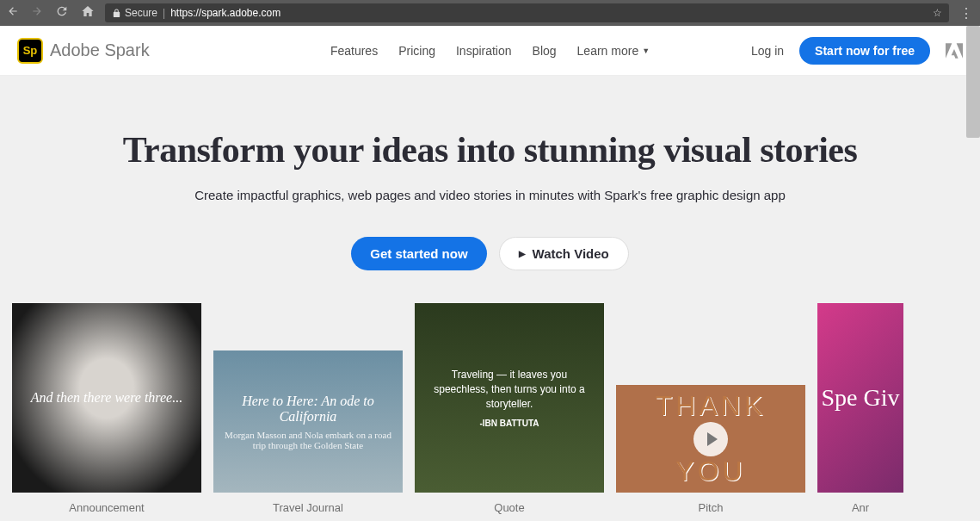 This screenshot has width=980, height=521. I want to click on secure-indicator: Secure, so click(134, 13).